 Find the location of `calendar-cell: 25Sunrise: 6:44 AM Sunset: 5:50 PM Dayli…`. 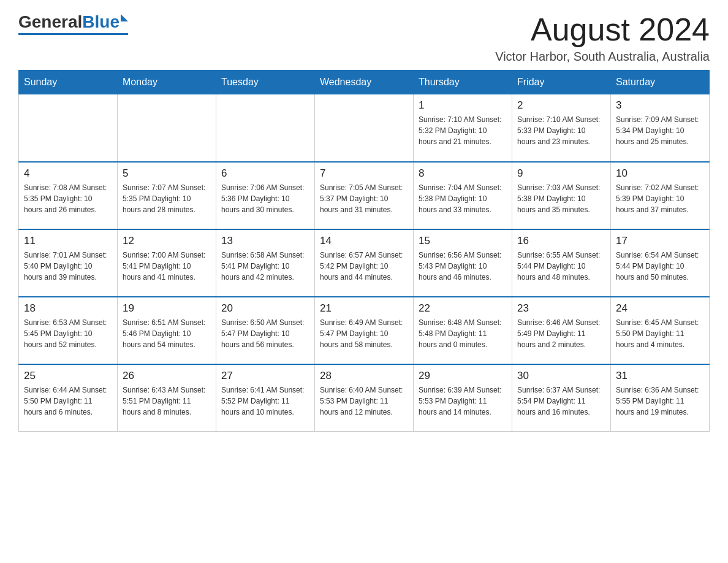

calendar-cell: 25Sunrise: 6:44 AM Sunset: 5:50 PM Dayli… is located at coordinates (69, 398).